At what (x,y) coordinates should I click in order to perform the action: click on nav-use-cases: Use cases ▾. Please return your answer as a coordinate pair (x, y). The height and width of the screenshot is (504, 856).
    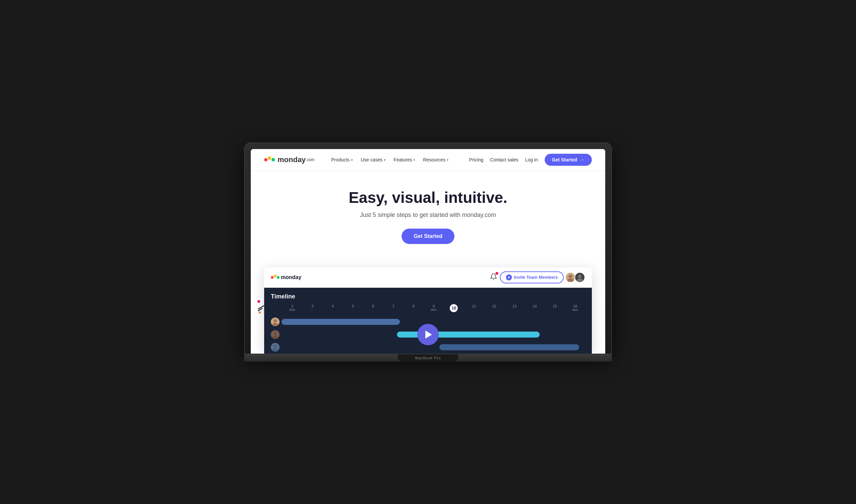
    Looking at the image, I should click on (373, 160).